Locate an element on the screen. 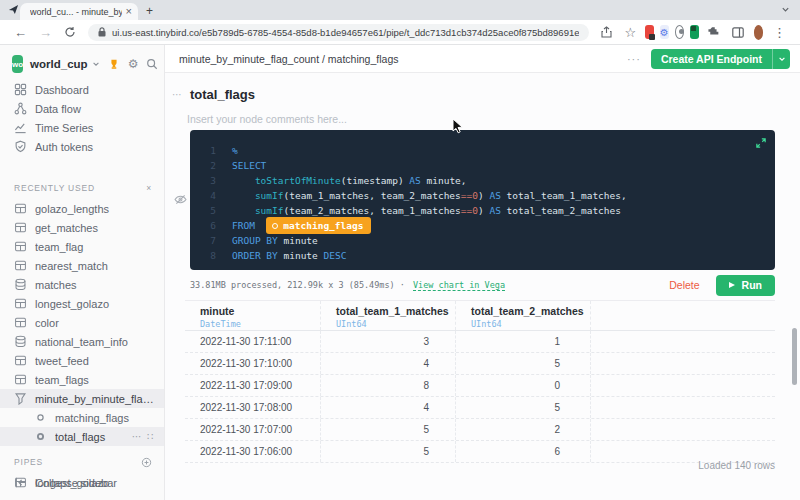 This screenshot has height=500, width=800. recent-item-minute-by-minute-flag-co-: minute_by_minute_flag_co... is located at coordinates (82, 398).